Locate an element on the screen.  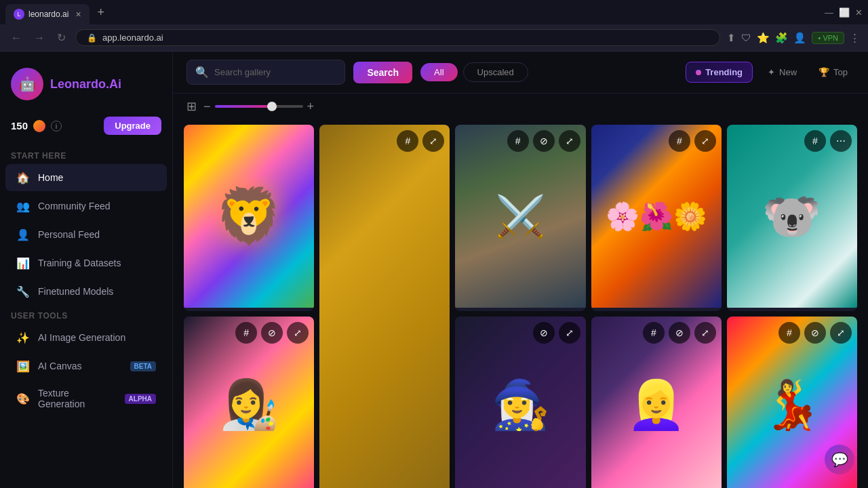
pink-hair-expand-btn: ⤢ is located at coordinates (705, 333).